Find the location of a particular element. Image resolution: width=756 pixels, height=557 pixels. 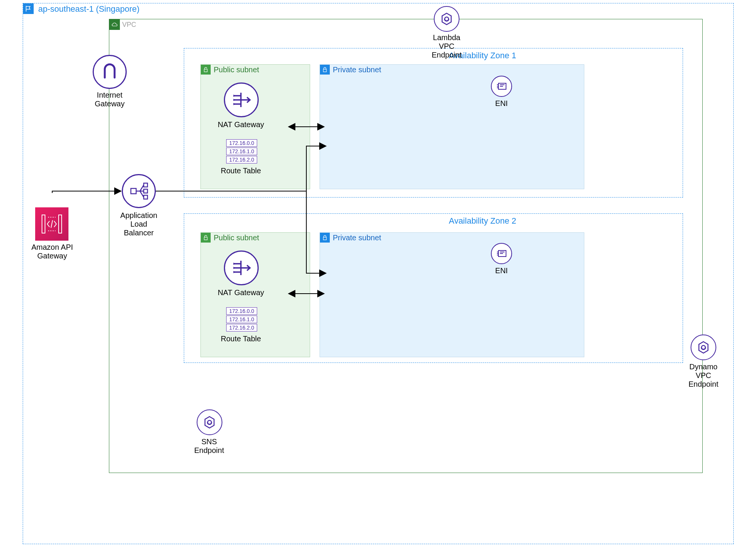

dynamo-endpoint-label: Dynamo VPC Endpoint is located at coordinates (703, 375).